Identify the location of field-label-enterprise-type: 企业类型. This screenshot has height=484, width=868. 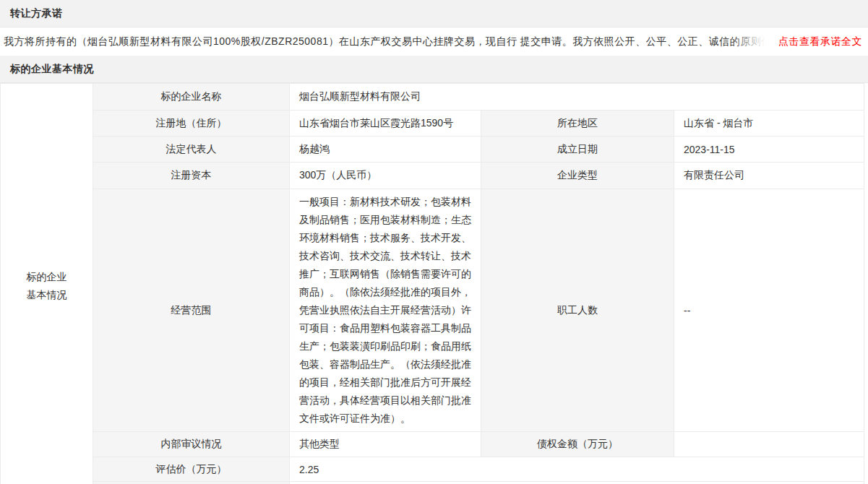
(578, 176).